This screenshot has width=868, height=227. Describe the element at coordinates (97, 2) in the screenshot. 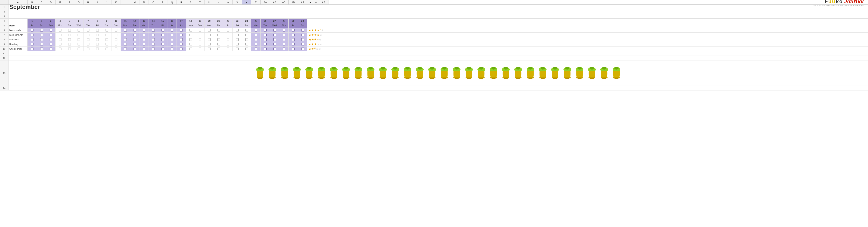

I see `col-header-I: I` at that location.